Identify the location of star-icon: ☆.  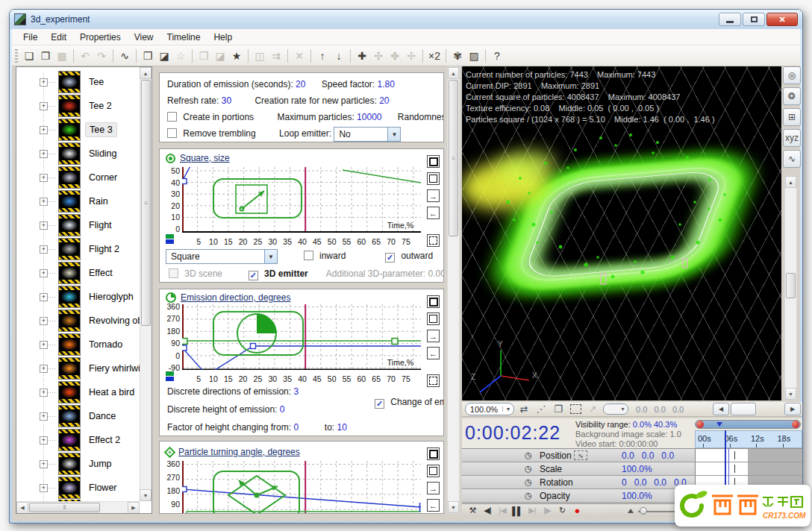
(181, 56).